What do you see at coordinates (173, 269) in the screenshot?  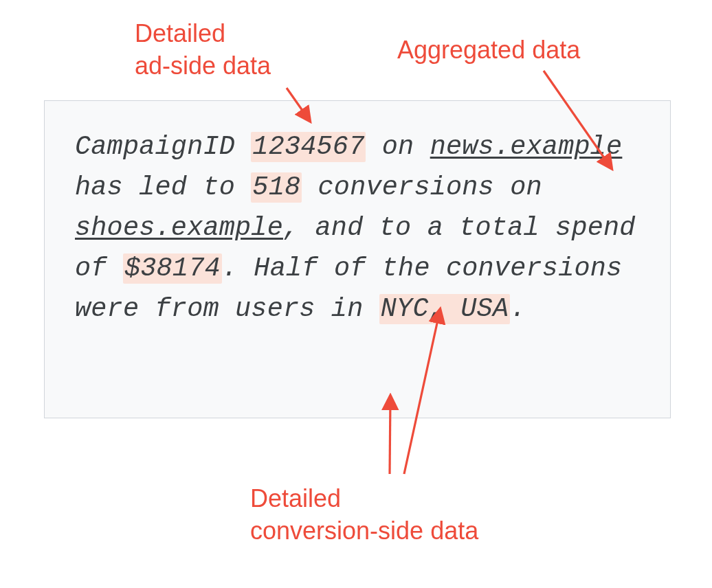 I see `highlight-spend: $38174` at bounding box center [173, 269].